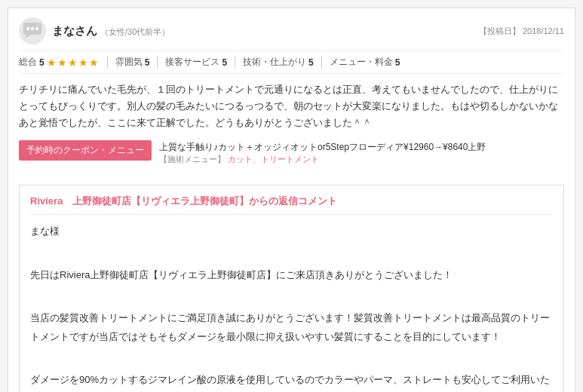  I want to click on reviewer-name: まなさん, so click(75, 32).